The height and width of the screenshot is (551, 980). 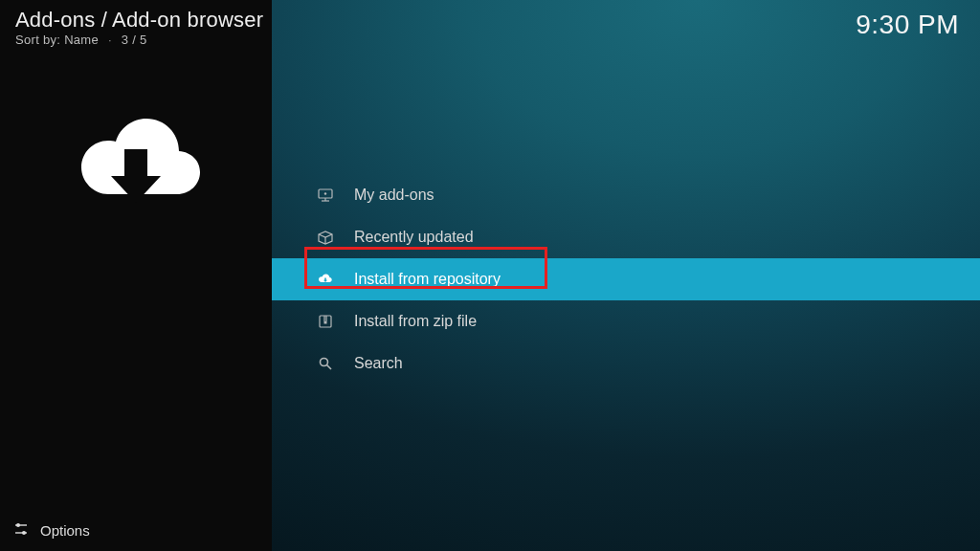 I want to click on menu-item-label: Search, so click(x=379, y=364).